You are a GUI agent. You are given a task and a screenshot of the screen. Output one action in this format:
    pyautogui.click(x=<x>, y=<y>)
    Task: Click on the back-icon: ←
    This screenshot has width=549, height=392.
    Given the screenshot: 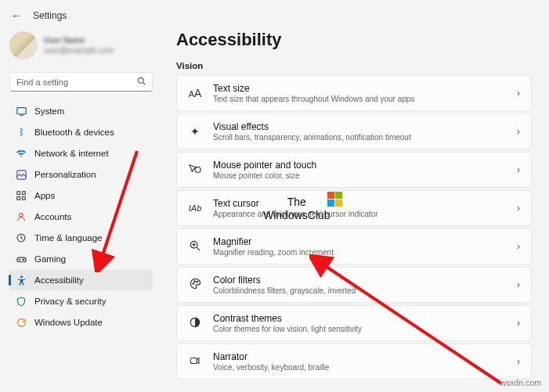 What is the action you would take?
    pyautogui.click(x=16, y=16)
    